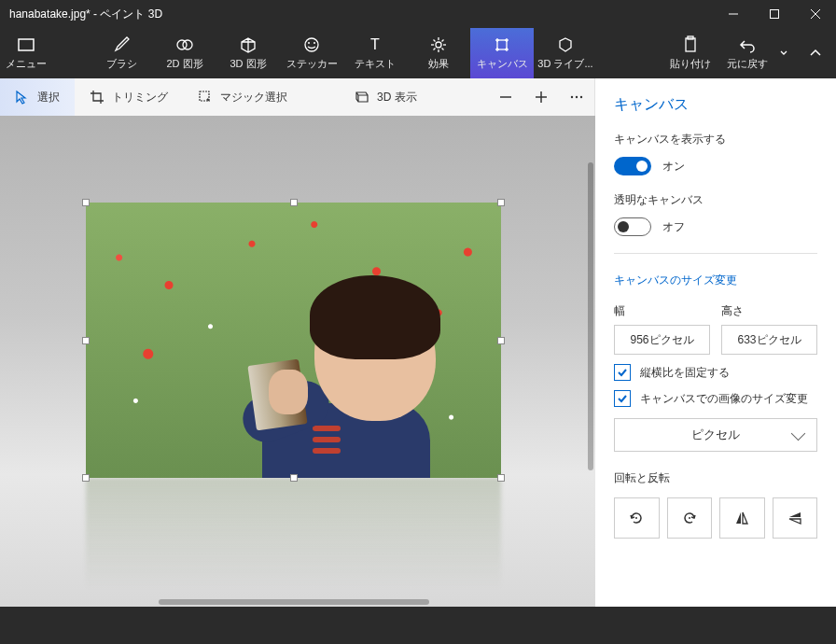 This screenshot has height=644, width=836. Describe the element at coordinates (129, 97) in the screenshot. I see `crop-tool: トリミング` at that location.